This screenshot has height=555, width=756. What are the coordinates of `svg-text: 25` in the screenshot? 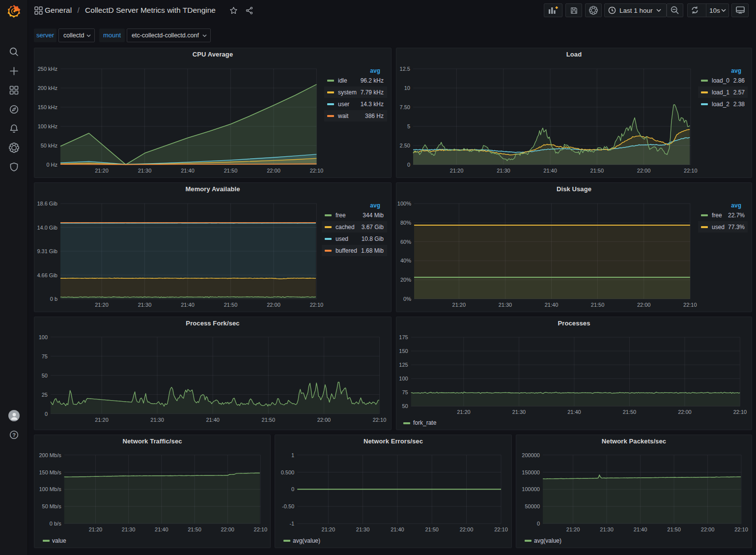 It's located at (45, 395).